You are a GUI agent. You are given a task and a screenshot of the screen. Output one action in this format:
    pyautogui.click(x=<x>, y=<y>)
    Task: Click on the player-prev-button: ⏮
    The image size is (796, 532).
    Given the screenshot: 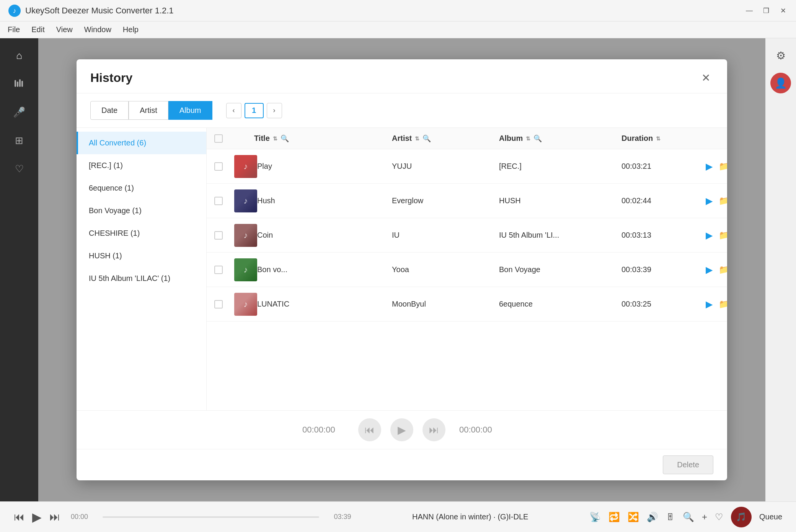 What is the action you would take?
    pyautogui.click(x=19, y=517)
    